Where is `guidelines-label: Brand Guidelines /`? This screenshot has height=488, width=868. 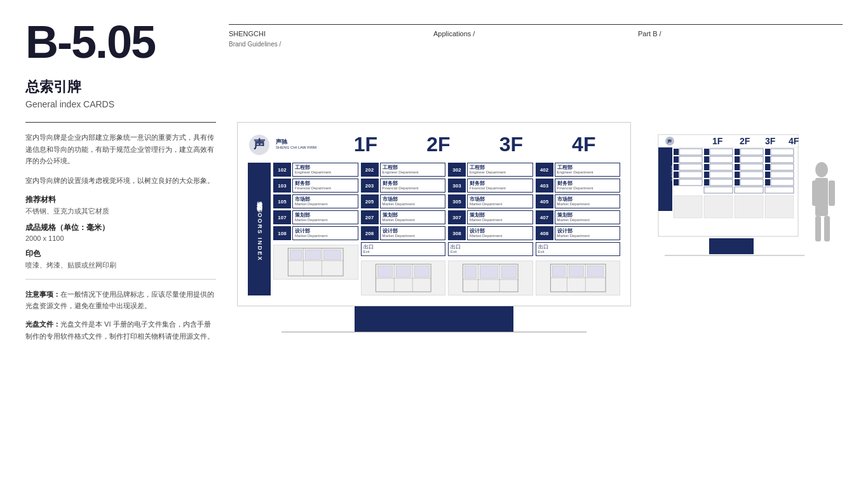 guidelines-label: Brand Guidelines / is located at coordinates (331, 44).